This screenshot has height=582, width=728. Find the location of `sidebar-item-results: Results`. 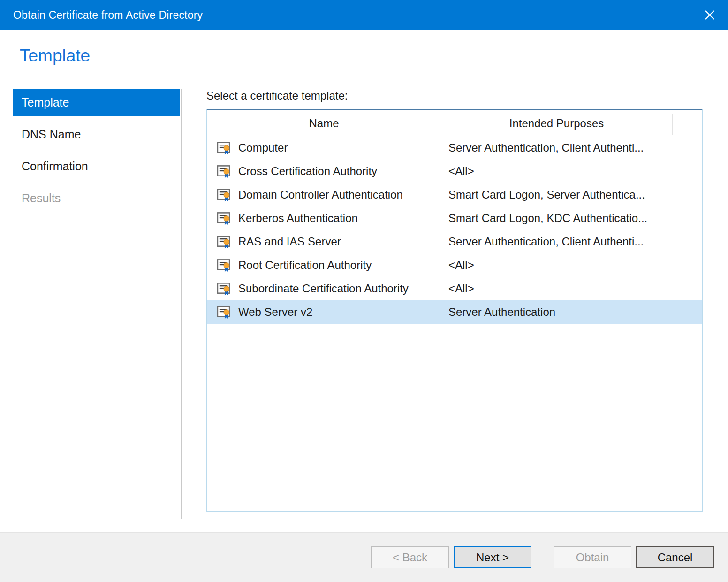

sidebar-item-results: Results is located at coordinates (97, 198).